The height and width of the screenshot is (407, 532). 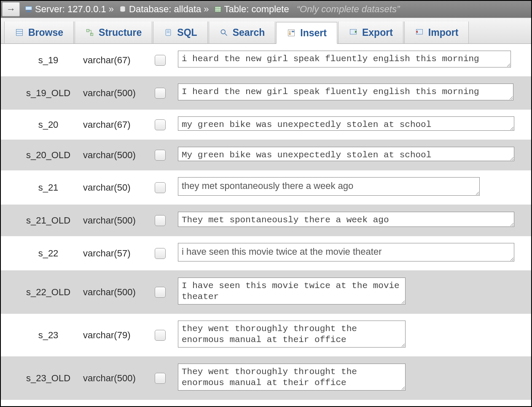 What do you see at coordinates (291, 33) in the screenshot?
I see `insert-icon` at bounding box center [291, 33].